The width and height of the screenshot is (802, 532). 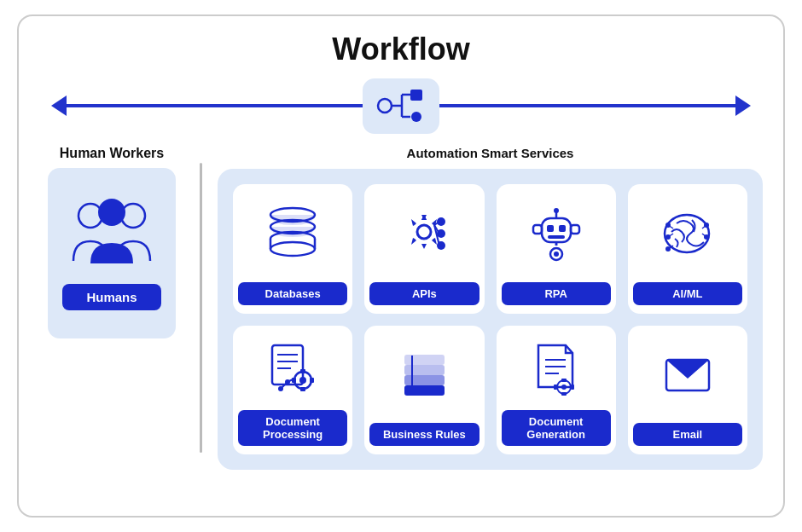 I want to click on service-card-document-processing: Document Processing, so click(x=293, y=390).